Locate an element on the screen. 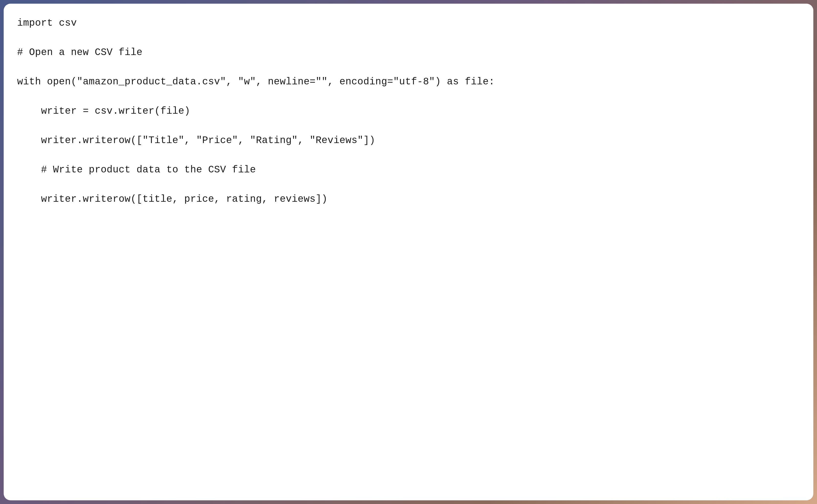 This screenshot has width=817, height=504. code-line-writer-assign: writer = csv.writer(file) is located at coordinates (104, 111).